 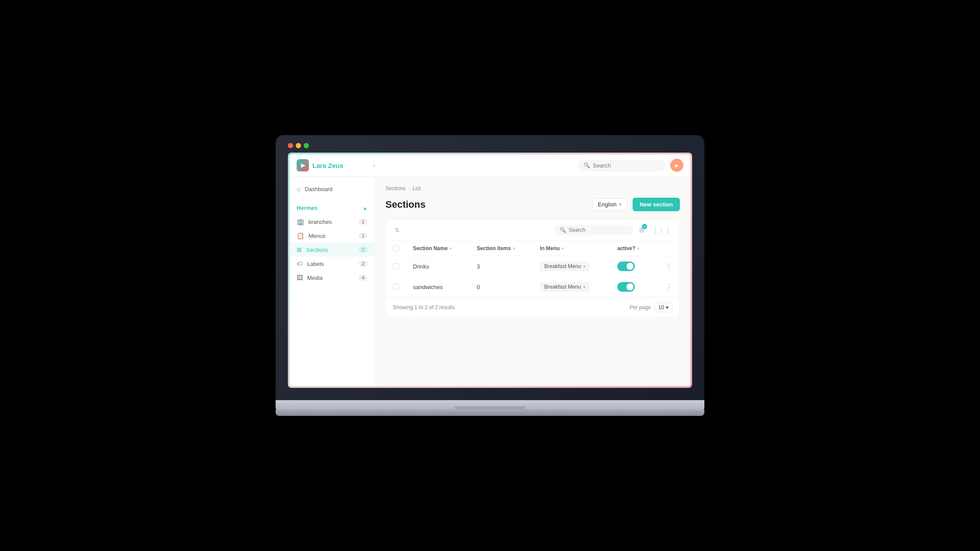 What do you see at coordinates (598, 230) in the screenshot?
I see `table-search-input` at bounding box center [598, 230].